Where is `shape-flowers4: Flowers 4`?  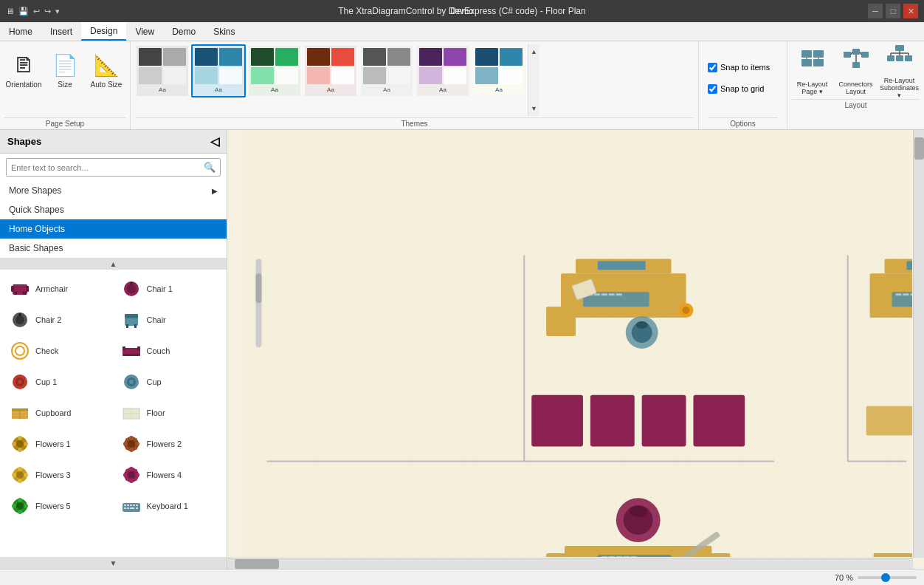 shape-flowers4: Flowers 4 is located at coordinates (170, 475).